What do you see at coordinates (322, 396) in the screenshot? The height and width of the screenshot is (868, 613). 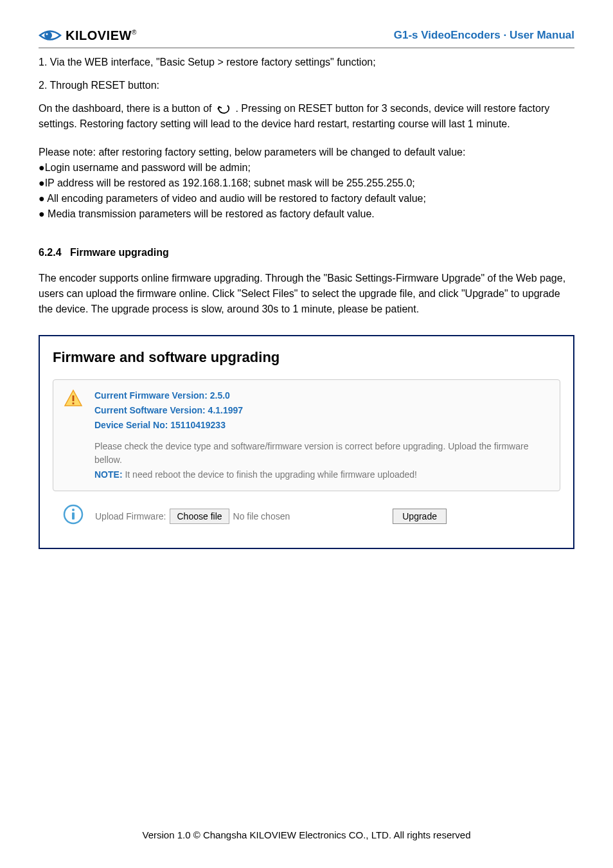 I see `firmware-version: Current Firmware Version: 2.5.0` at bounding box center [322, 396].